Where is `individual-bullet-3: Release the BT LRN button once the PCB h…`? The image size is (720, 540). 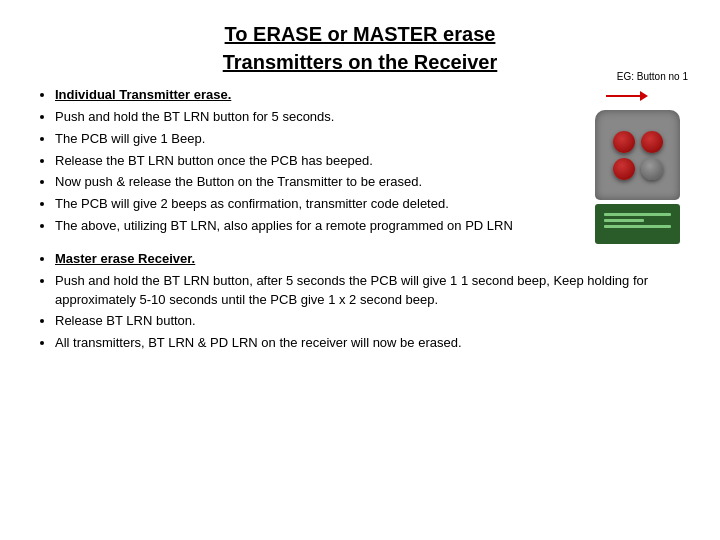
individual-bullet-3: Release the BT LRN button once the PCB h… is located at coordinates (372, 162).